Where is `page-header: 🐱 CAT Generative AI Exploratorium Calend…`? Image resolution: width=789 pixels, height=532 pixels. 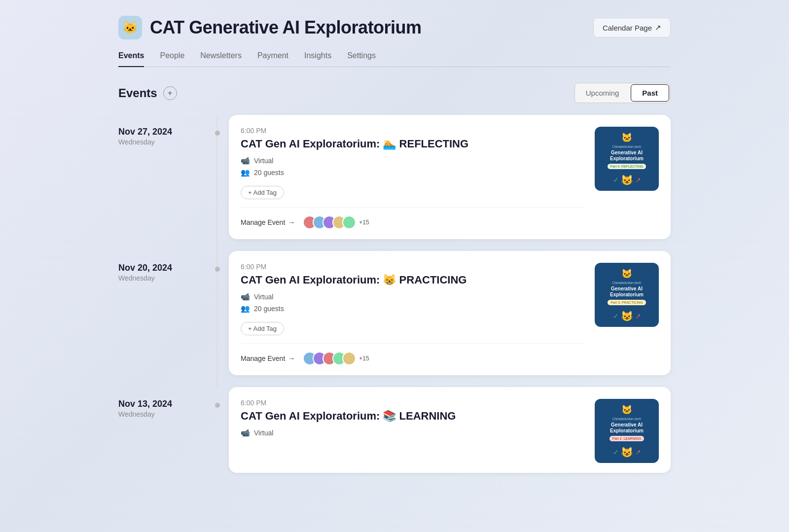
page-header: 🐱 CAT Generative AI Exploratorium Calend… is located at coordinates (394, 28).